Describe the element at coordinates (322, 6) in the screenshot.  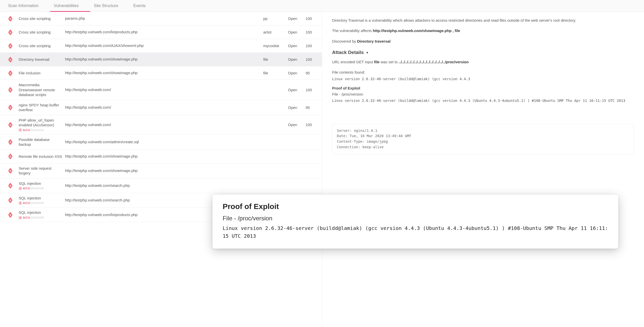
I see `main-tabs: Scan InformationVulnerabilitiesSite Stru…` at that location.